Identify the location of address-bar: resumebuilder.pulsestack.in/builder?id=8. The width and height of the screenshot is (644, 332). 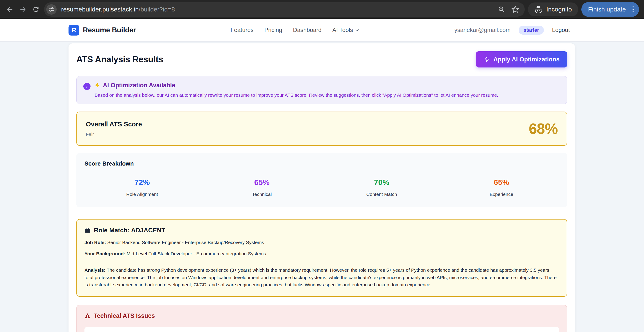
(284, 10).